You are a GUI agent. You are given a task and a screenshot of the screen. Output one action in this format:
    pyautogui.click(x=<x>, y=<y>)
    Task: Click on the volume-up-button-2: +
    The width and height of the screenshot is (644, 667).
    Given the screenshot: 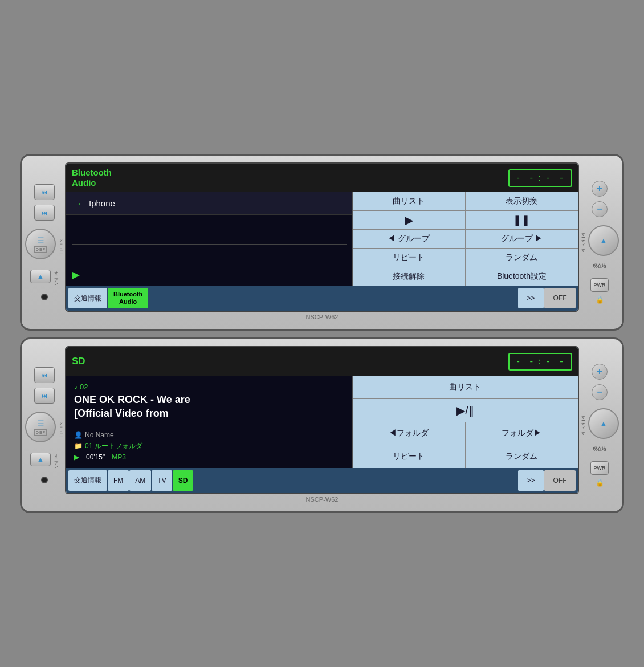 What is the action you would take?
    pyautogui.click(x=600, y=372)
    